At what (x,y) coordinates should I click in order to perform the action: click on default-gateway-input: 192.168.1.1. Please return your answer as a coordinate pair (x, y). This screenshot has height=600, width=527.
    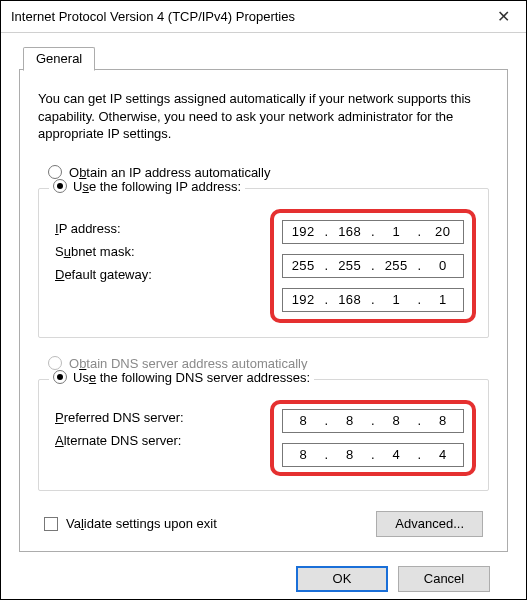
    Looking at the image, I should click on (373, 300).